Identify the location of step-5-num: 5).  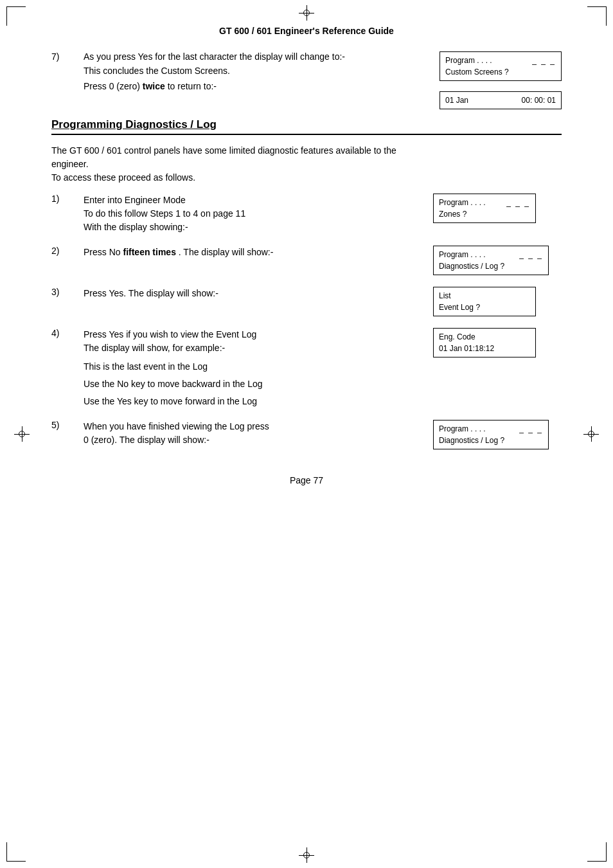
(61, 425).